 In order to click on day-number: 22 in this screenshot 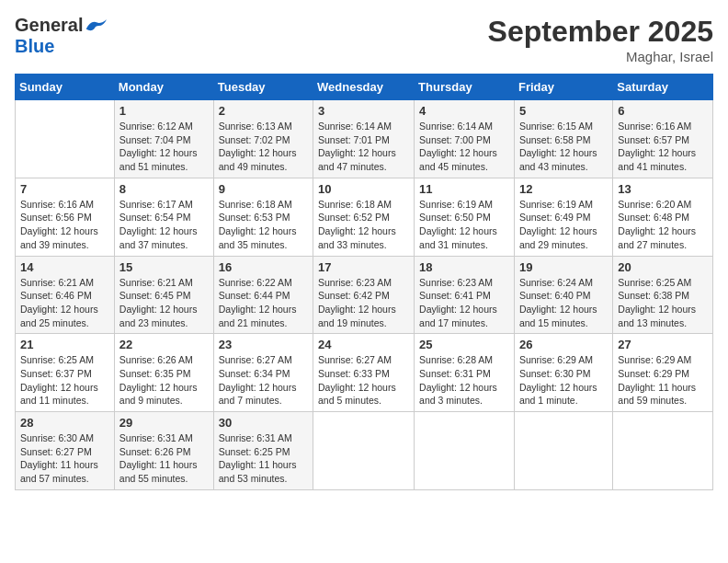, I will do `click(164, 344)`.